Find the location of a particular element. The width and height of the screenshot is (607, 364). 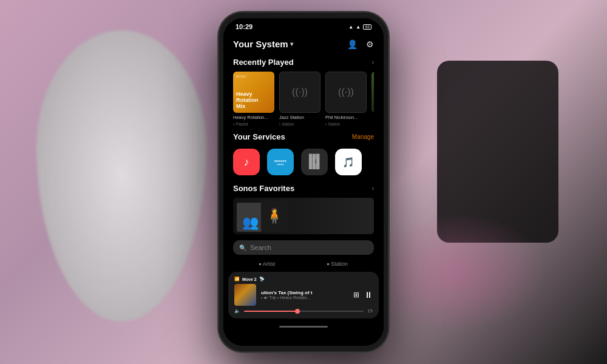

amazon-music-text: music is located at coordinates (280, 164).